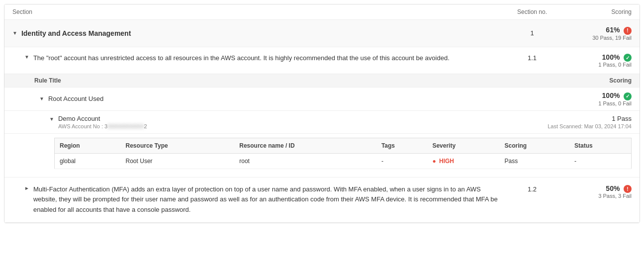 The image size is (644, 267). What do you see at coordinates (305, 161) in the screenshot?
I see `cell-resource-name: root` at bounding box center [305, 161].